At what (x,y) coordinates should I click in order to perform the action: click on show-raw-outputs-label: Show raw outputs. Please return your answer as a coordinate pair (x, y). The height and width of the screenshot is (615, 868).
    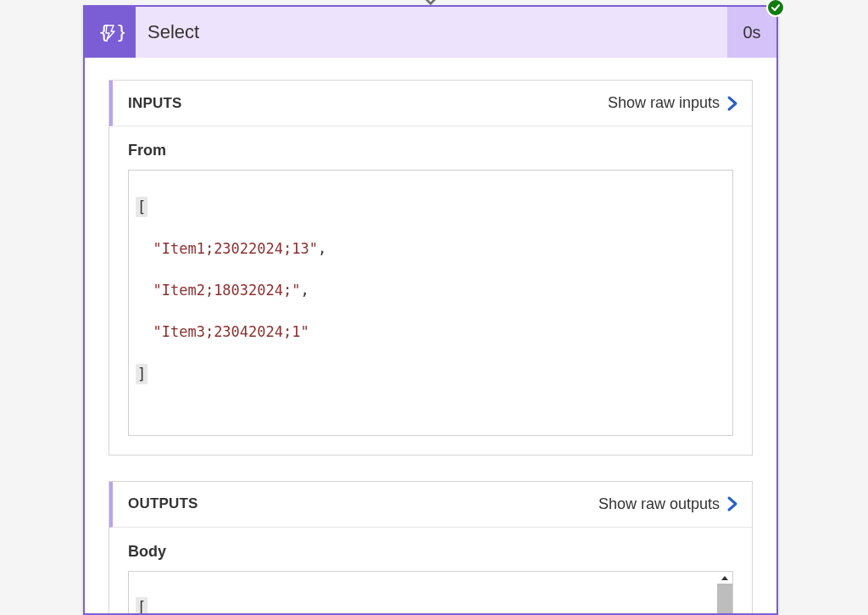
    Looking at the image, I should click on (659, 504).